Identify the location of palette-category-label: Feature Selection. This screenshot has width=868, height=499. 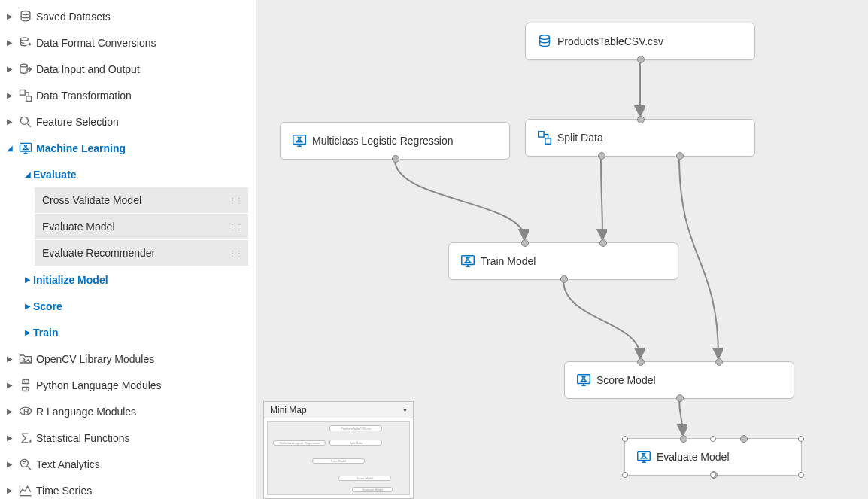
(142, 122).